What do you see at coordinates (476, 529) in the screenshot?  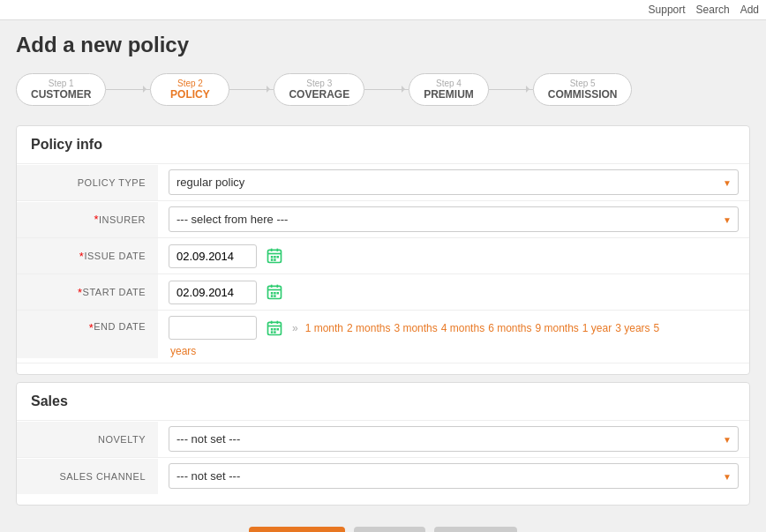 I see `cancel-button: Cancel` at bounding box center [476, 529].